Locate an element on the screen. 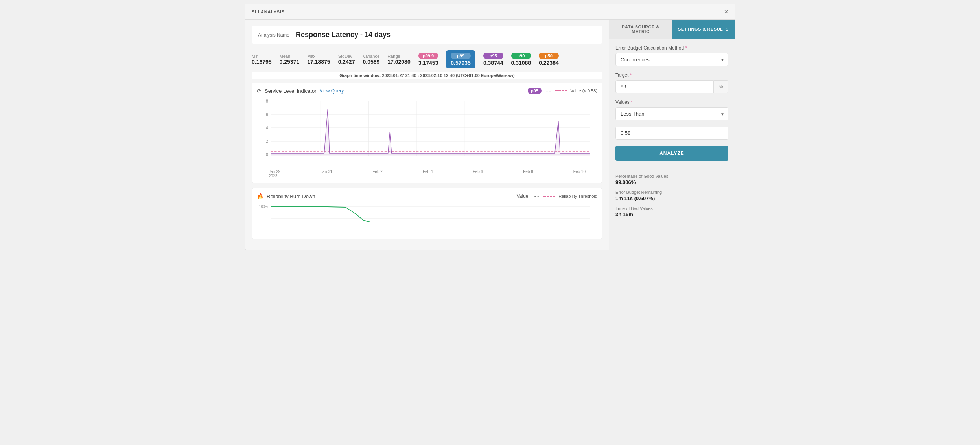 This screenshot has width=980, height=445. stat-max-value: 17.18875 is located at coordinates (319, 62).